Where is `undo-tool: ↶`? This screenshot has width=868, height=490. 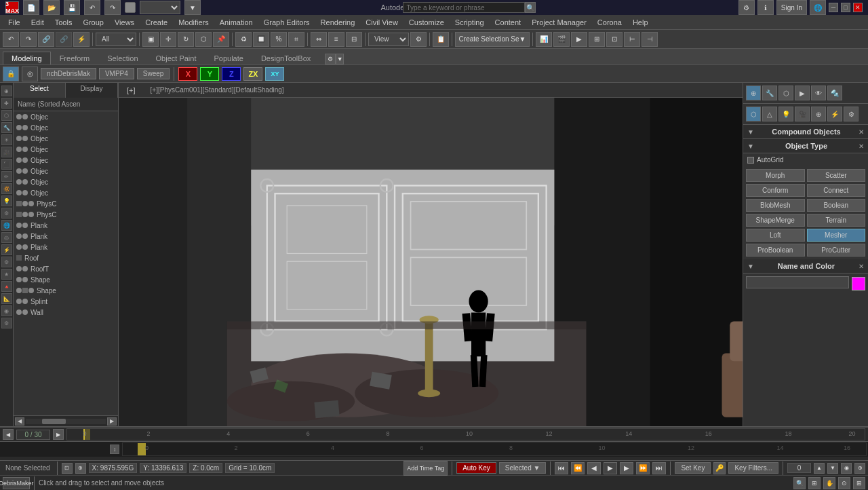 undo-tool: ↶ is located at coordinates (11, 39).